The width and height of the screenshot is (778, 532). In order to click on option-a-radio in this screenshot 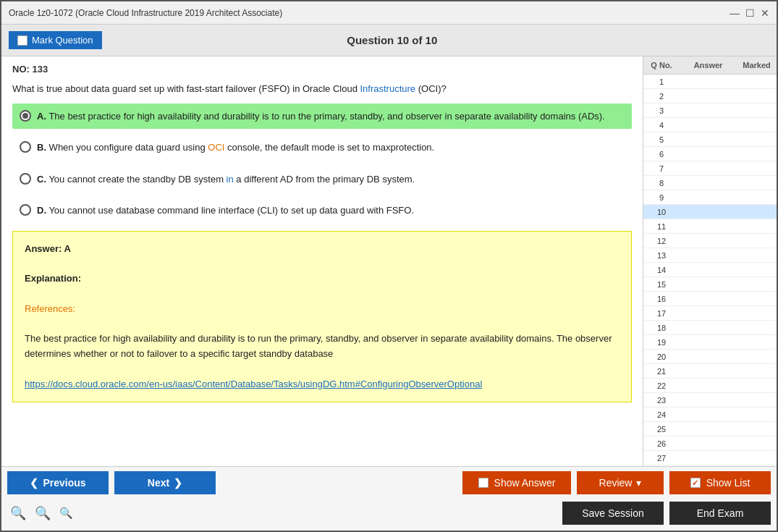, I will do `click(25, 116)`.